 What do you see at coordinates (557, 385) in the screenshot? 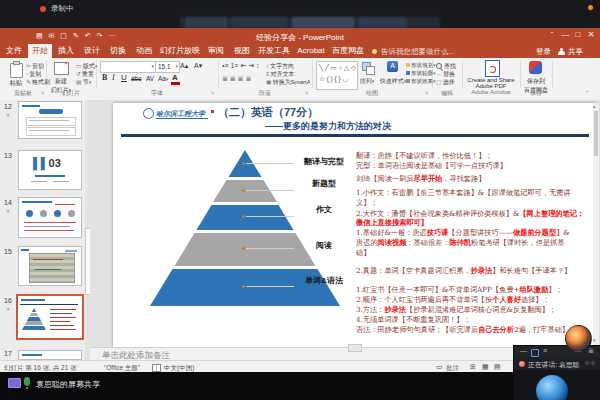
I see `overlay-video-area` at bounding box center [557, 385].